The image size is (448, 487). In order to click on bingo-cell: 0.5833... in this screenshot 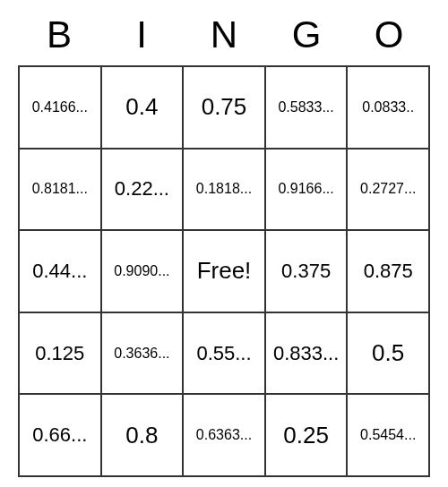, I will do `click(306, 107)`.